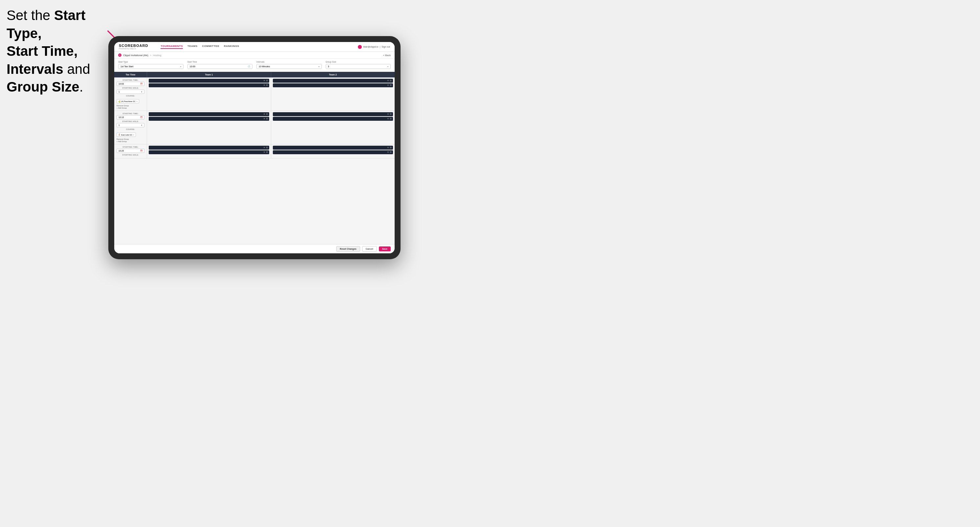 This screenshot has width=980, height=527. I want to click on save-button: Save, so click(385, 249).